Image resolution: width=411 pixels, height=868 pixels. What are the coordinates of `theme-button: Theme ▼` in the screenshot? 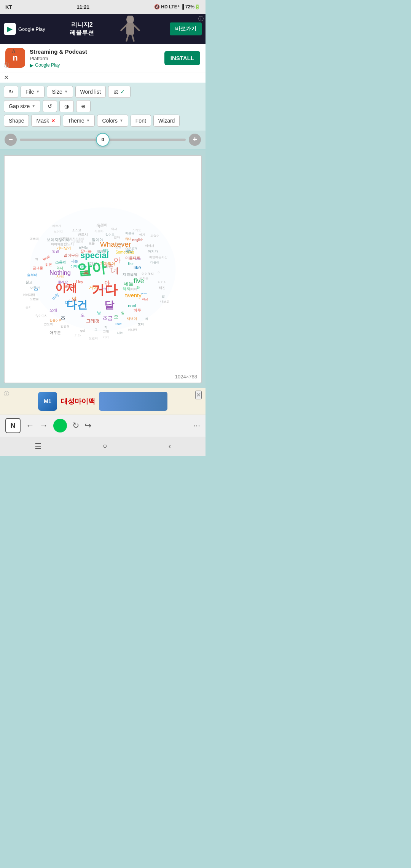 It's located at (79, 121).